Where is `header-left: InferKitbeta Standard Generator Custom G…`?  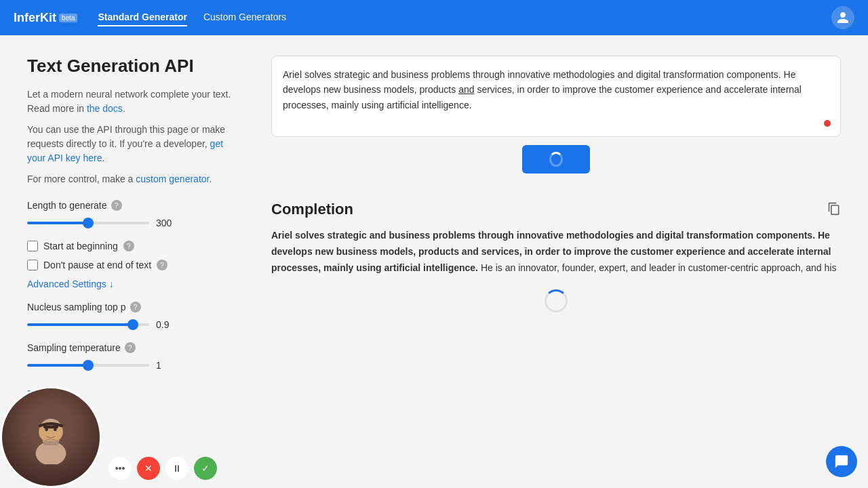
header-left: InferKitbeta Standard Generator Custom G… is located at coordinates (150, 18).